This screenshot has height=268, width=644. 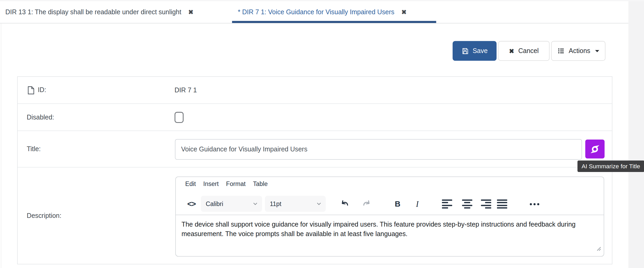 I want to click on cancel-label: Cancel, so click(x=529, y=51).